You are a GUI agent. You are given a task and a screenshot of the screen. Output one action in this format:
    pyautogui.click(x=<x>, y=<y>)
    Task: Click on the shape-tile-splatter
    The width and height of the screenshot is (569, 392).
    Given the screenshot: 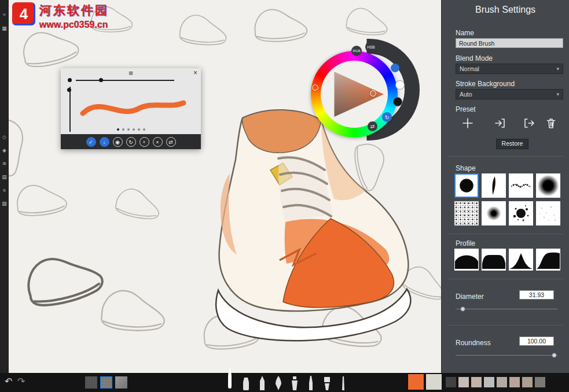 What is the action you would take?
    pyautogui.click(x=521, y=213)
    